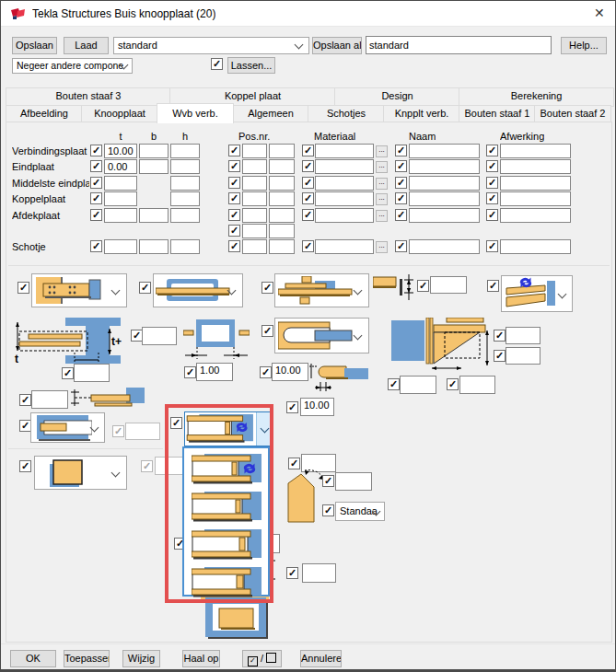 The image size is (616, 672). Describe the element at coordinates (322, 335) in the screenshot. I see `notched-plate-select` at that location.